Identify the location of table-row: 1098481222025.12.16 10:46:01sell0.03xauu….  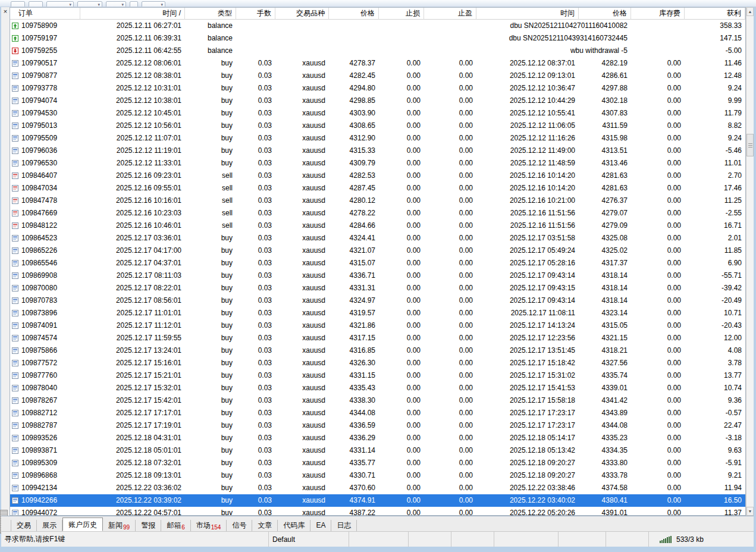
(378, 226).